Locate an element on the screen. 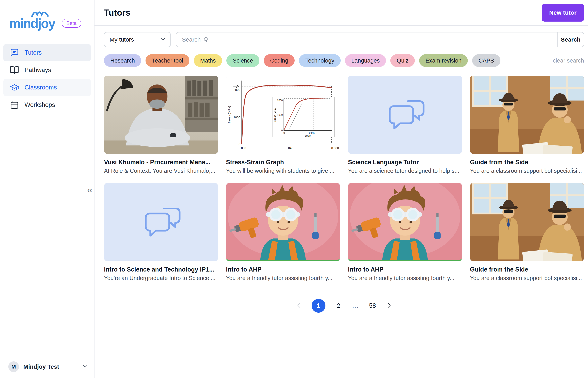 Image resolution: width=588 pixels, height=378 pixels. book-icon is located at coordinates (14, 70).